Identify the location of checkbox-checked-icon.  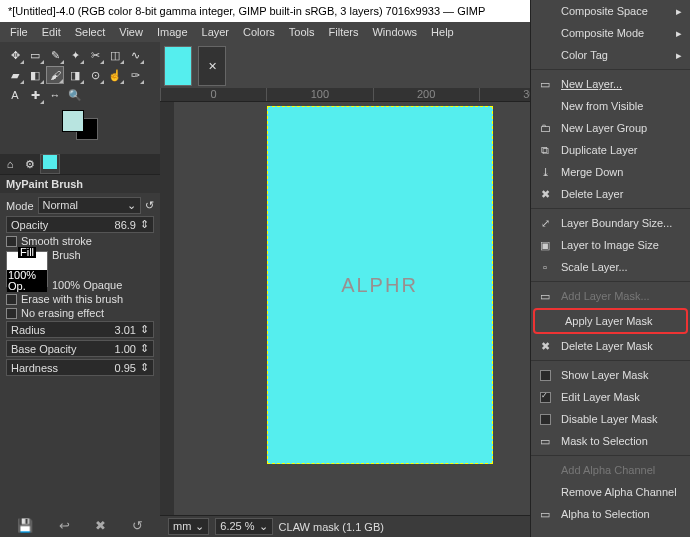
(546, 398).